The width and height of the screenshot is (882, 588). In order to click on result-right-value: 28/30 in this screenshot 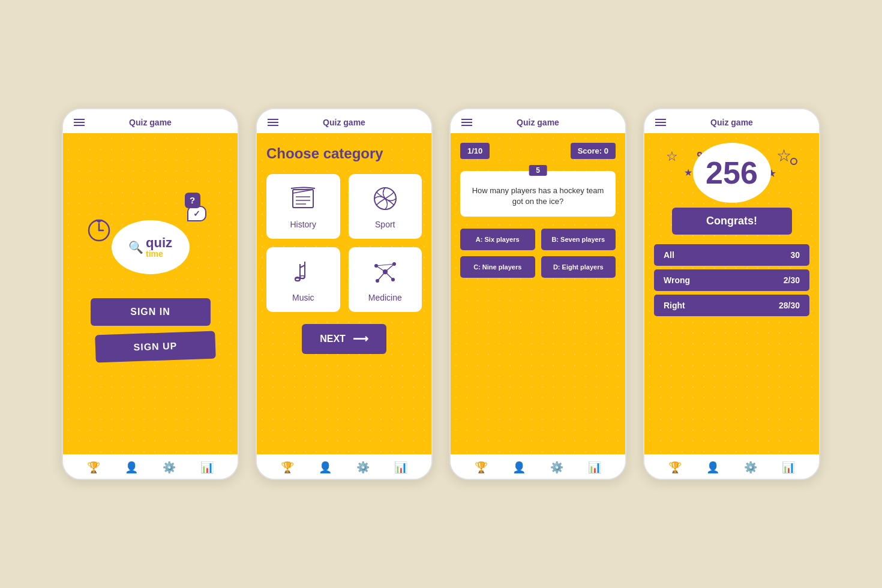, I will do `click(790, 305)`.